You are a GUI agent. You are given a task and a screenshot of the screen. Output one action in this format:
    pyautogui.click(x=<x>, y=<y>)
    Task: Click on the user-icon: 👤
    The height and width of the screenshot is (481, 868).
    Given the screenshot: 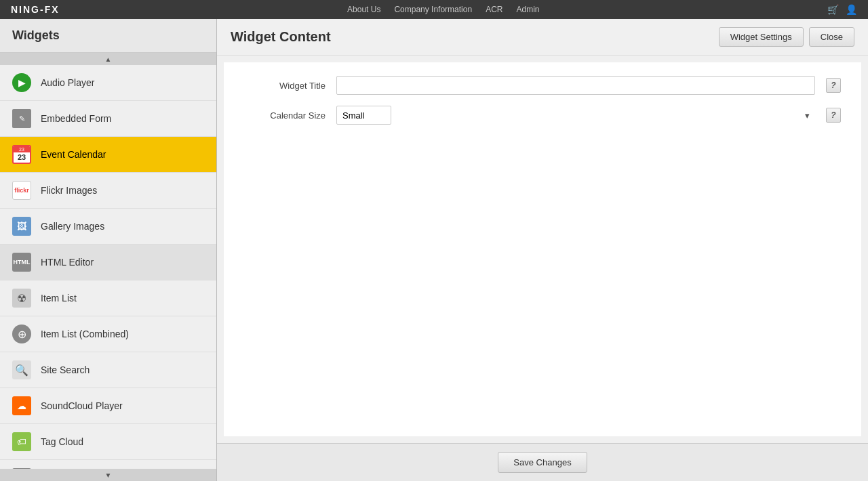 What is the action you would take?
    pyautogui.click(x=852, y=9)
    